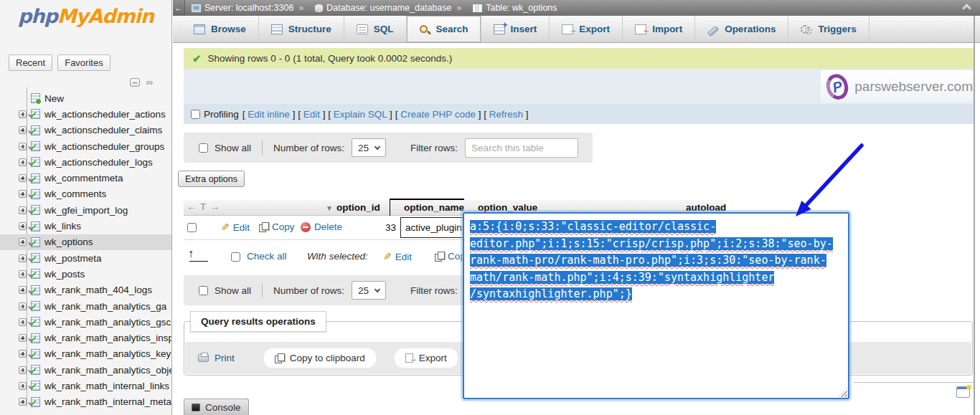 This screenshot has width=980, height=415. I want to click on sidebar-table-item: wk_actionscheduler_groups, so click(86, 146).